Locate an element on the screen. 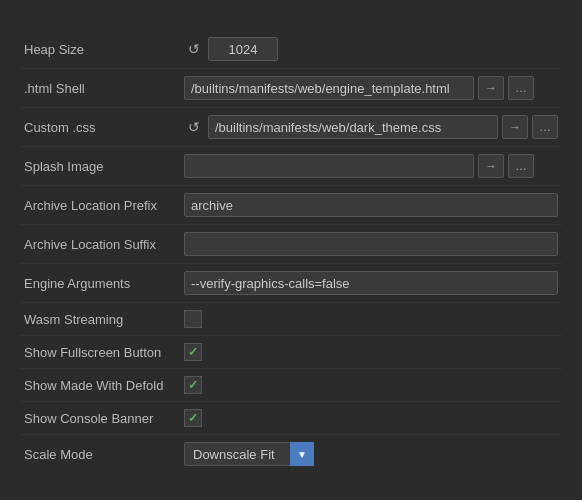 This screenshot has height=500, width=582. table-row: Wasm Streaming is located at coordinates (291, 320).